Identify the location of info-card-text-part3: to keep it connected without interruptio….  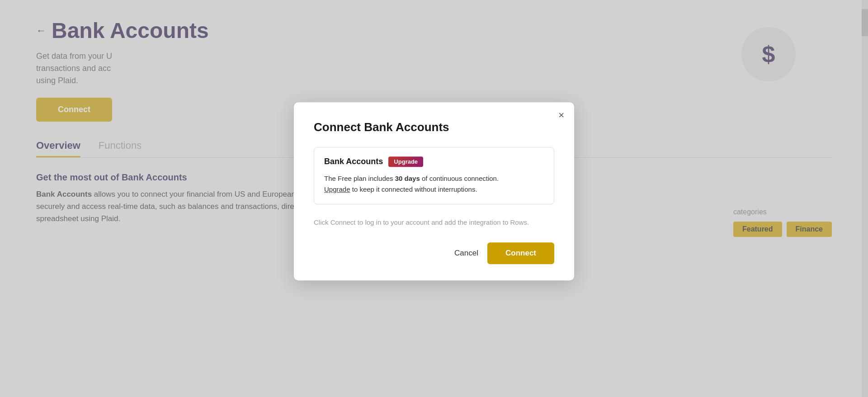
(414, 189).